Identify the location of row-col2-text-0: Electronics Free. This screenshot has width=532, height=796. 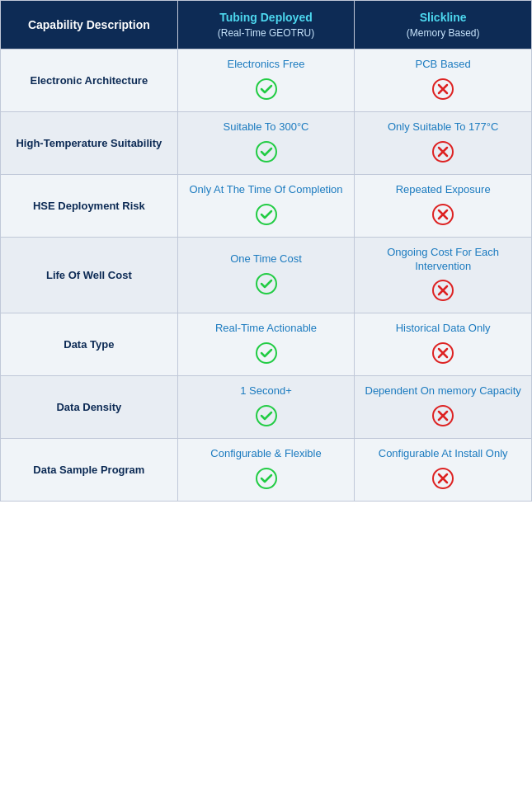
(266, 64).